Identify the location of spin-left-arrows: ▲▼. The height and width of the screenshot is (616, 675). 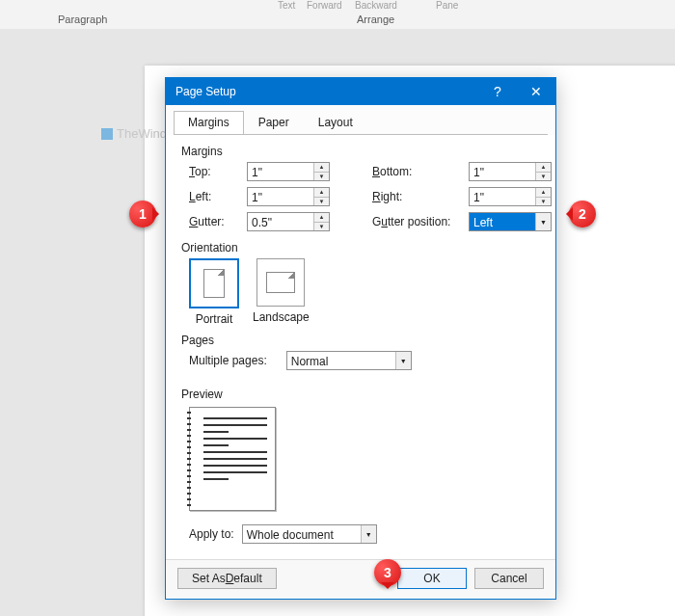
(321, 197).